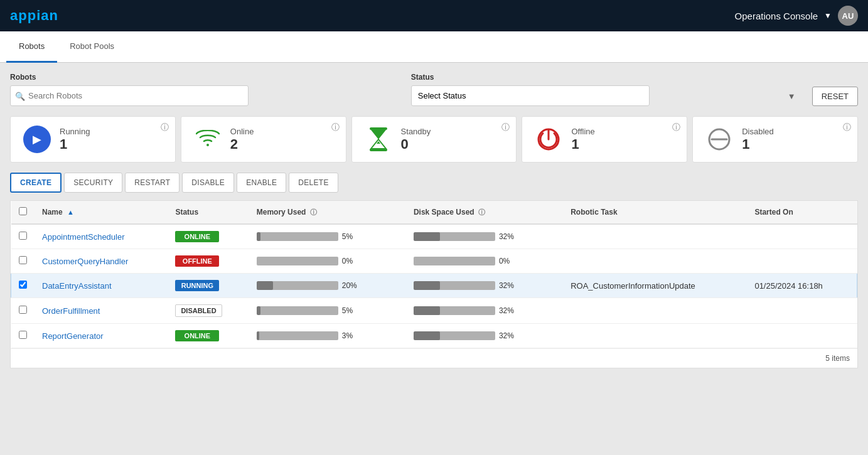 The height and width of the screenshot is (455, 868). I want to click on chevron-down-icon: ▼, so click(792, 95).